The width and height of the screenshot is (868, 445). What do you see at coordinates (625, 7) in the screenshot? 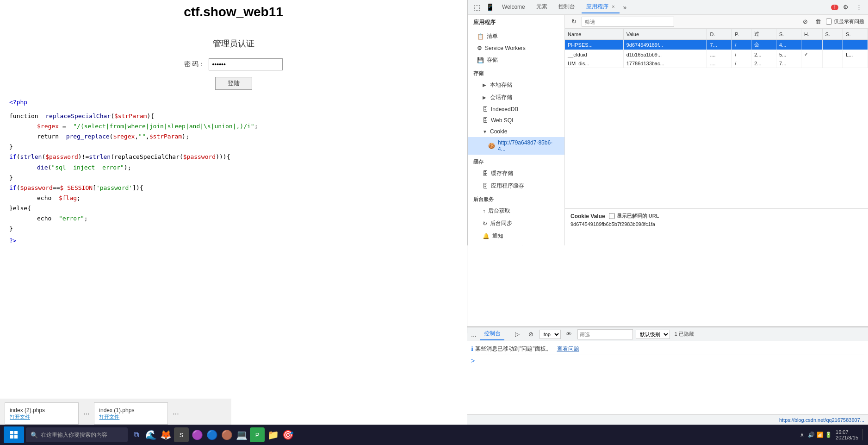
I see `devtools-tab-more: »` at bounding box center [625, 7].